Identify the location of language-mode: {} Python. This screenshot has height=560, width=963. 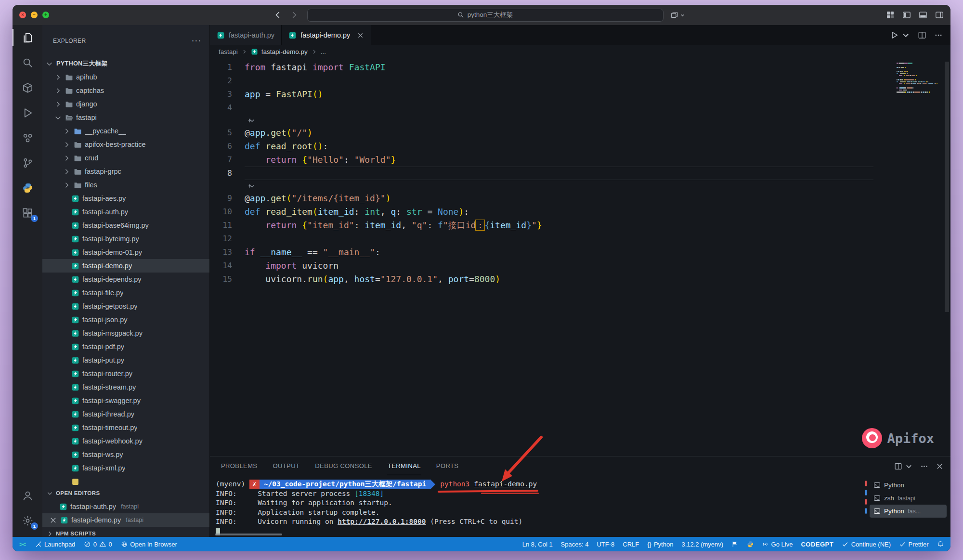
(660, 544).